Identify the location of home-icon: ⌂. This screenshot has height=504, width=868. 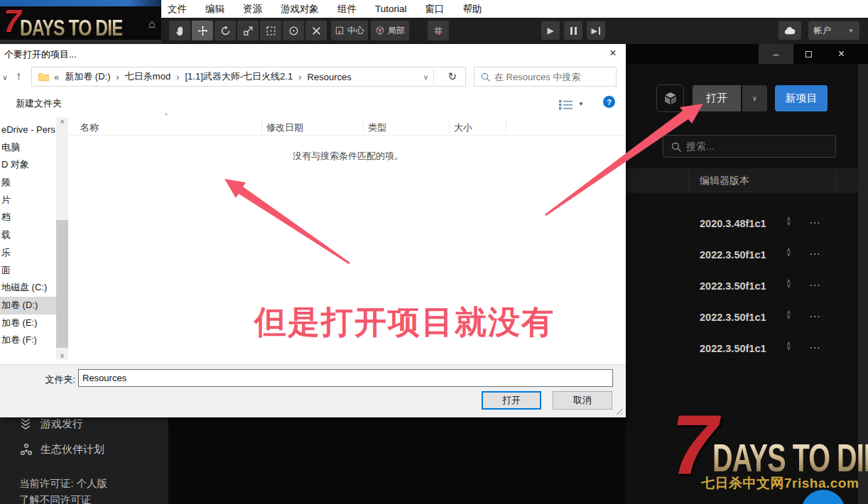
(152, 24).